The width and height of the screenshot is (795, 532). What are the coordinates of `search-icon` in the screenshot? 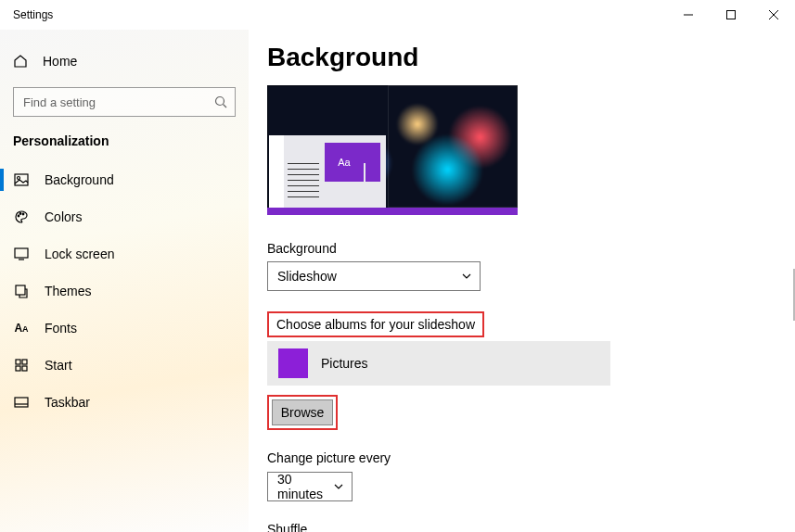 It's located at (221, 102).